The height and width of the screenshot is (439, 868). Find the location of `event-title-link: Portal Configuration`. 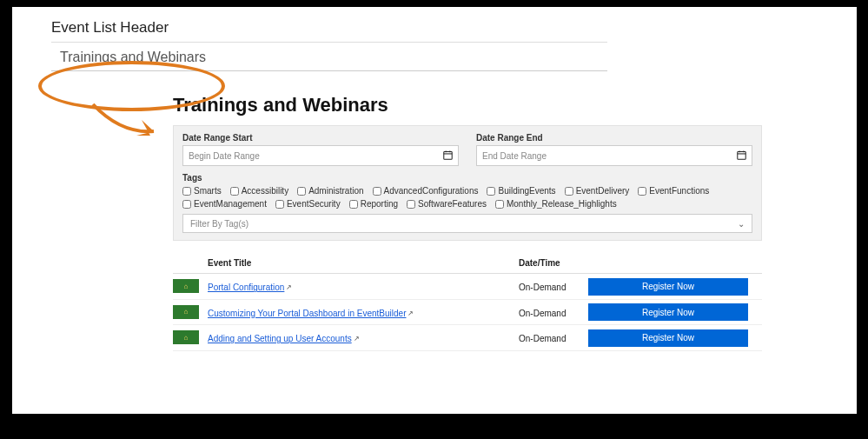

event-title-link: Portal Configuration is located at coordinates (246, 287).